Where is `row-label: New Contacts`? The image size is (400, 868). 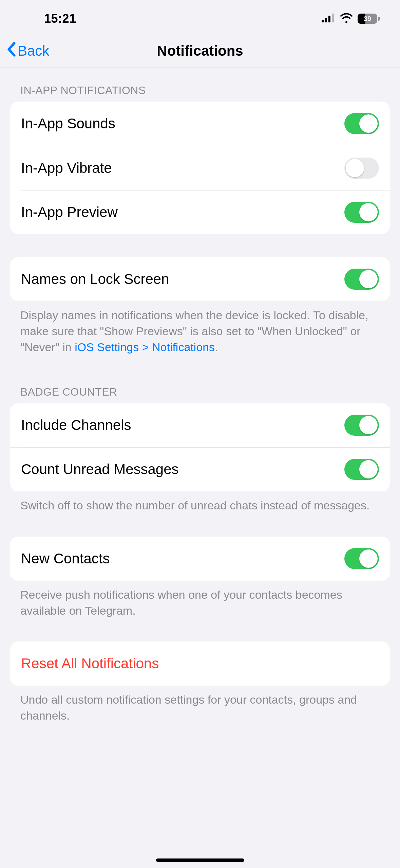 row-label: New Contacts is located at coordinates (65, 559).